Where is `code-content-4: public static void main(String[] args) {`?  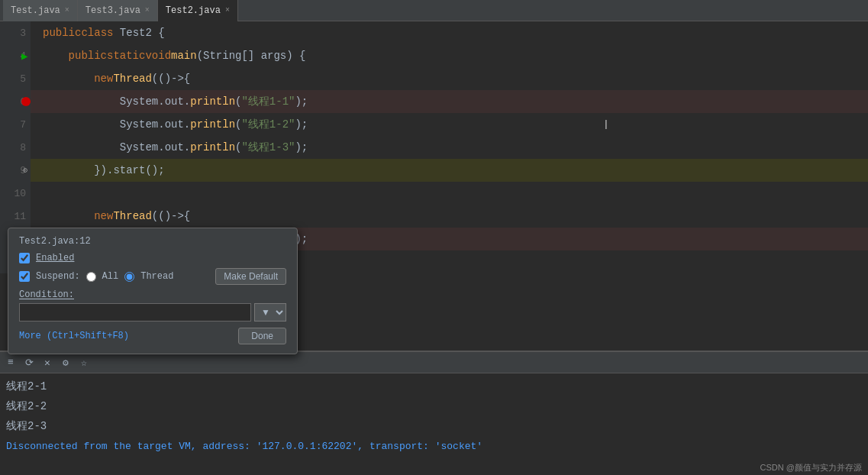
code-content-4: public static void main(String[] args) { is located at coordinates (449, 56).